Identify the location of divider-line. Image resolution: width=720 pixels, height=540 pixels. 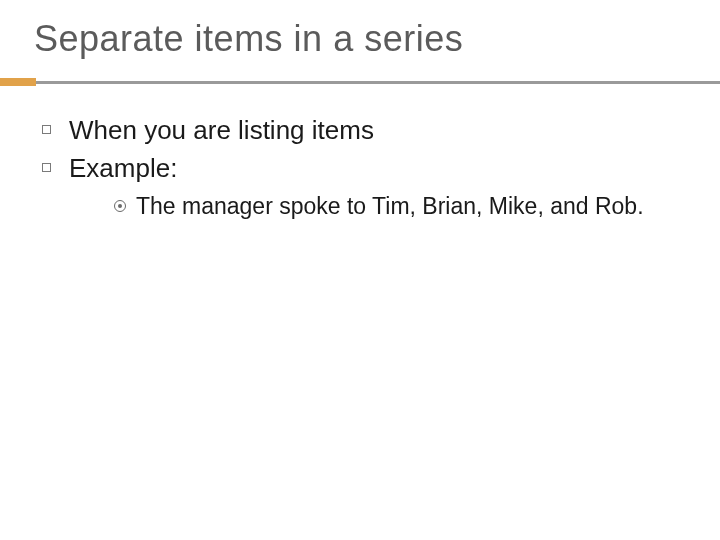
(378, 82).